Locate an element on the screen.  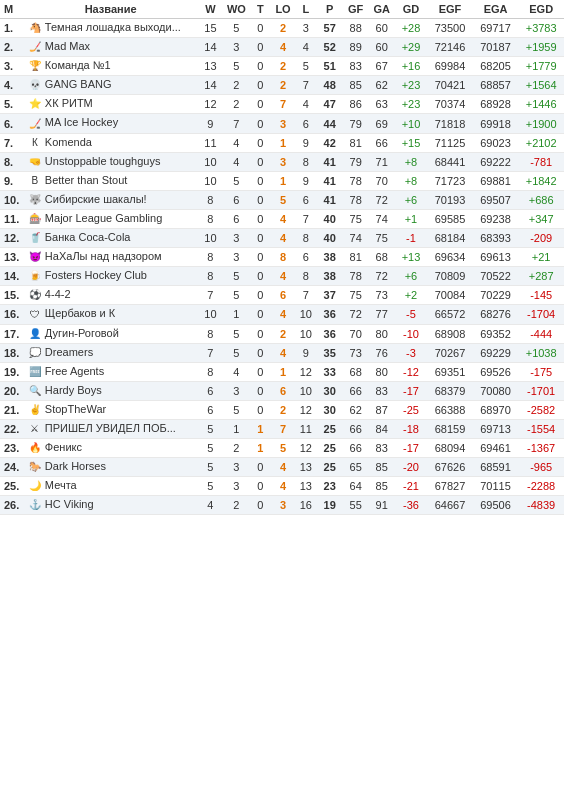
team-name: Free Agents is located at coordinates (74, 371).